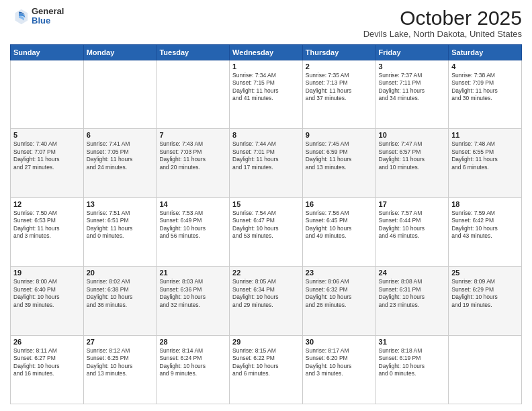 This screenshot has width=532, height=411. Describe the element at coordinates (266, 163) in the screenshot. I see `table-row: 8Sunrise: 7:44 AMSunset: 7:01 PMDaylight…` at that location.